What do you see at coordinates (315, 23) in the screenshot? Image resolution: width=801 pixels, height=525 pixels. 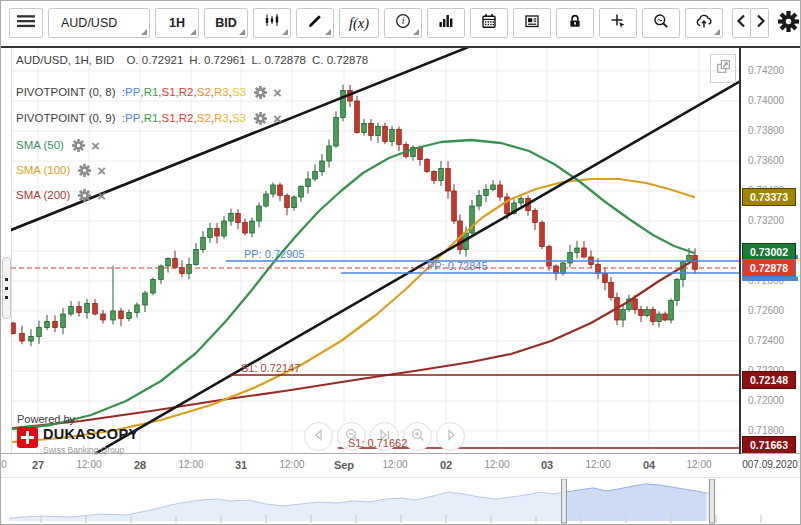 I see `draw-tools-button` at bounding box center [315, 23].